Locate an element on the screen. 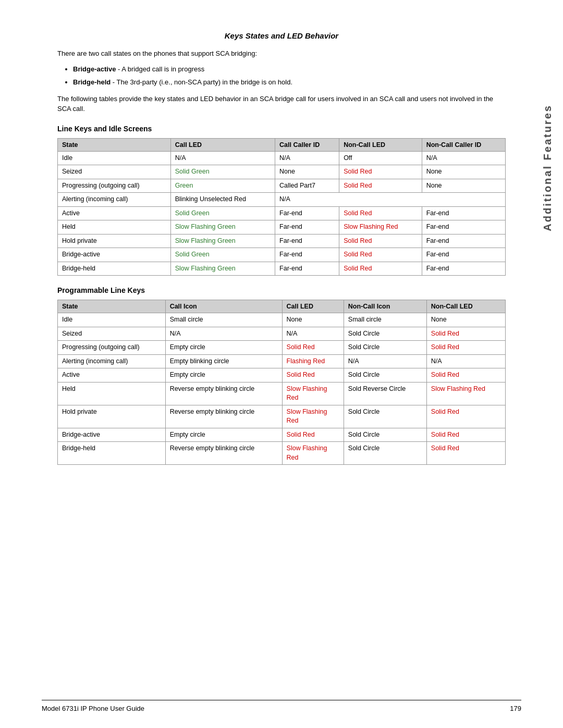  t2-state: Bridge-held is located at coordinates (112, 453).